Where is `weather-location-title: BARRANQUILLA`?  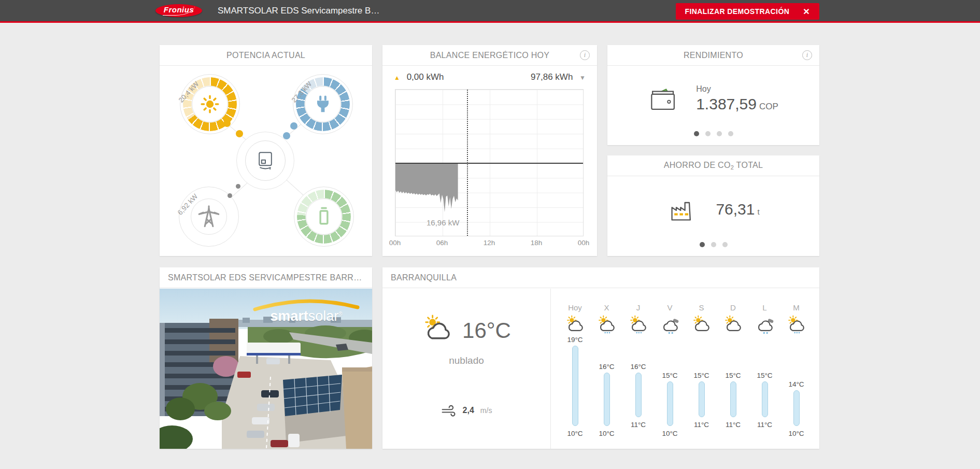 weather-location-title: BARRANQUILLA is located at coordinates (424, 278).